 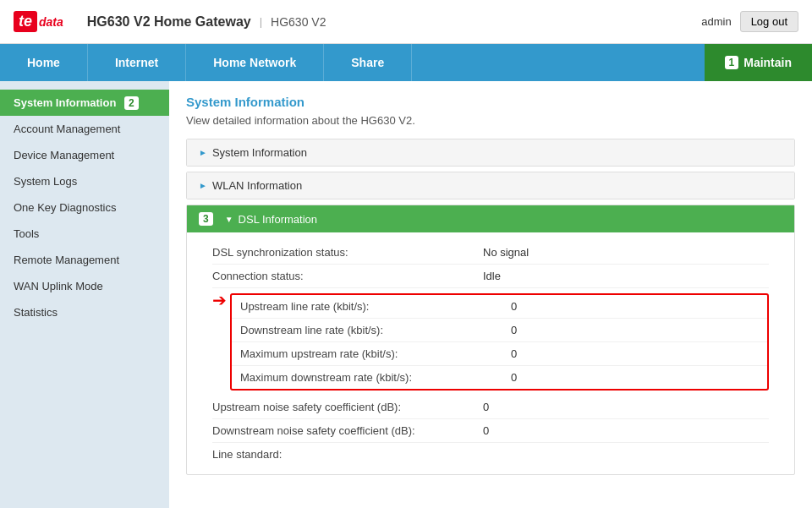 I want to click on max-upstream-rate-row: Maximum upstream rate (kbit/s): 0, so click(x=499, y=354).